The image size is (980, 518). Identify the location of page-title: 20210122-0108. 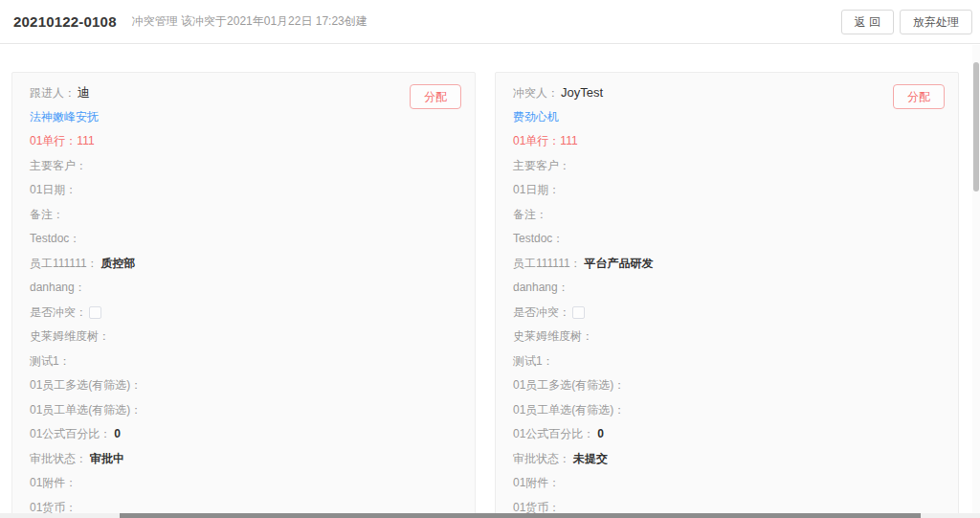
(65, 21).